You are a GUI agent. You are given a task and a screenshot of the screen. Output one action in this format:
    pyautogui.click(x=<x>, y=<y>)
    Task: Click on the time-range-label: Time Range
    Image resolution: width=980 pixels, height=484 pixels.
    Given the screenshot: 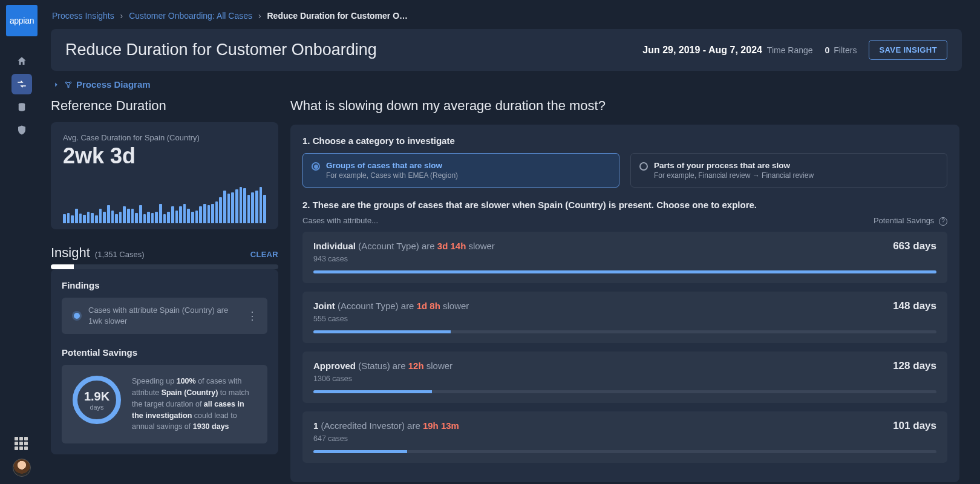 What is the action you would take?
    pyautogui.click(x=790, y=50)
    